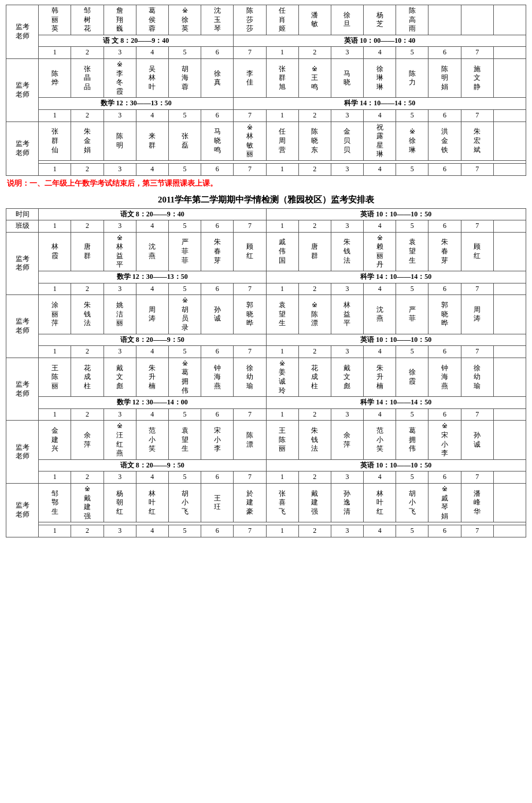 This screenshot has width=532, height=803. Describe the element at coordinates (477, 502) in the screenshot. I see `cell: 潘峰华` at that location.